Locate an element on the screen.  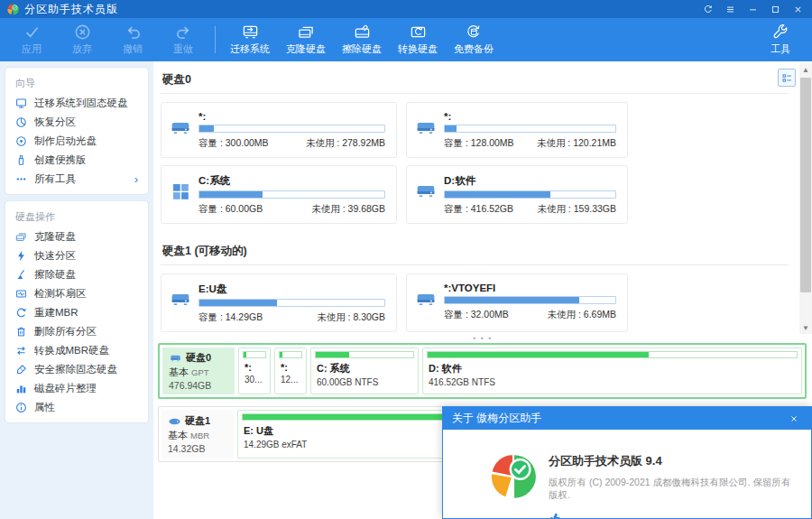
scrollbar-thumb is located at coordinates (806, 185).